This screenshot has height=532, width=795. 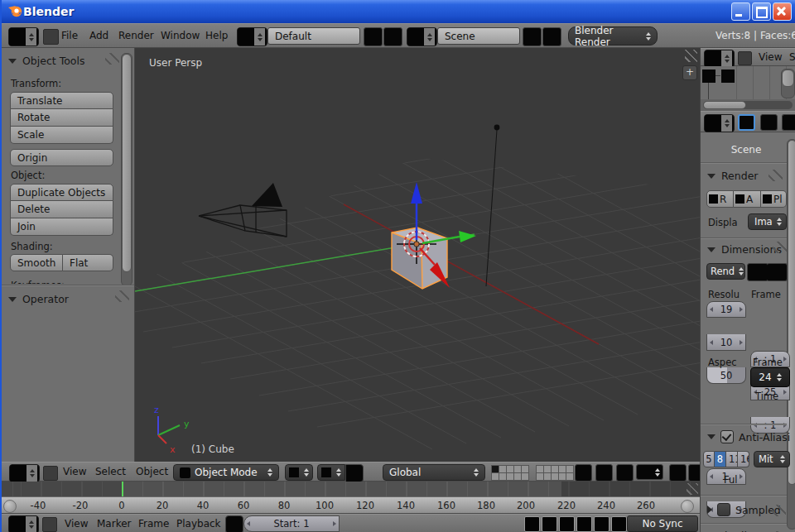 What do you see at coordinates (61, 192) in the screenshot?
I see `duplicate-objects-button: Duplicate Objects` at bounding box center [61, 192].